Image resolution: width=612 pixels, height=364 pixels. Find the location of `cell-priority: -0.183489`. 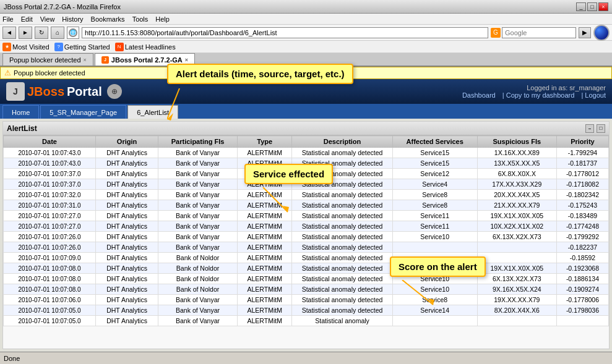

cell-priority: -0.183489 is located at coordinates (582, 216).